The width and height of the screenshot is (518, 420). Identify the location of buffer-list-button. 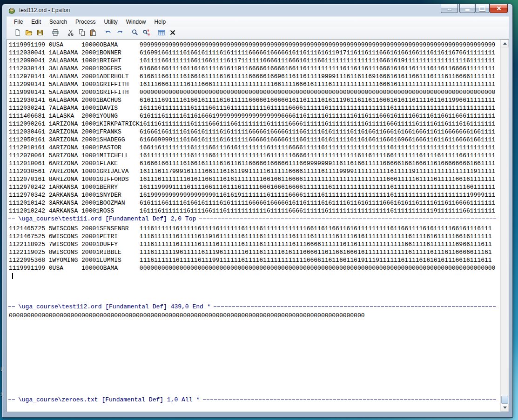
(161, 33).